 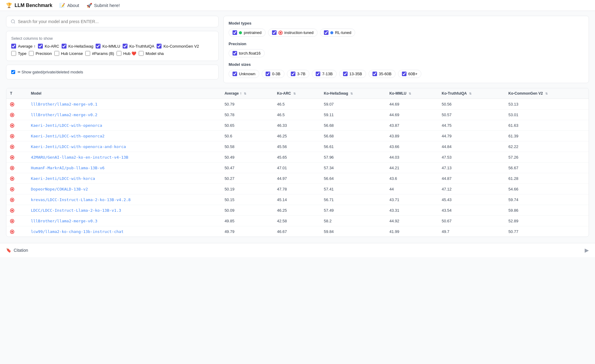 I want to click on gated-checkbox, so click(x=13, y=72).